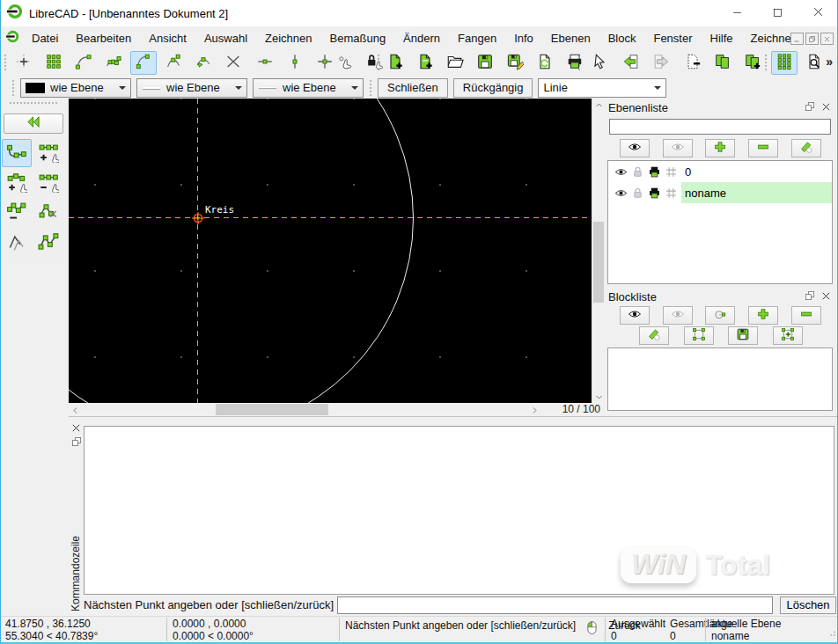  I want to click on mdi-minimize-button, so click(798, 39).